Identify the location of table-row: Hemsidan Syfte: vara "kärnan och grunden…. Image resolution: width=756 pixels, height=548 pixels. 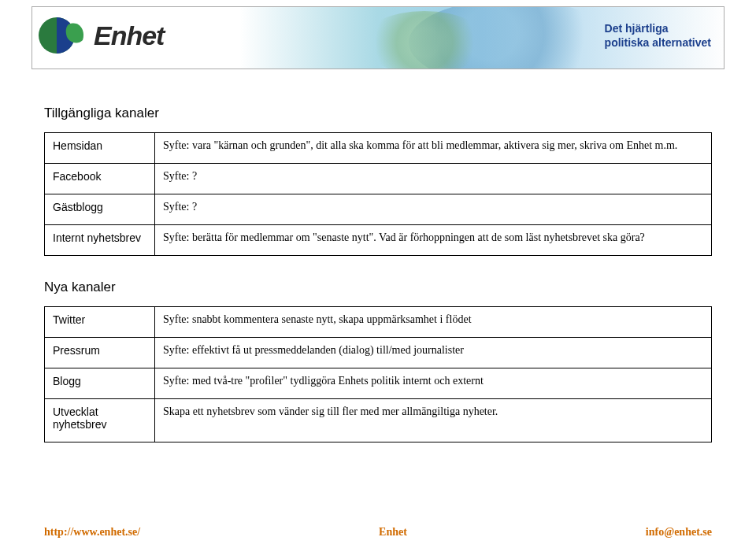
(378, 148).